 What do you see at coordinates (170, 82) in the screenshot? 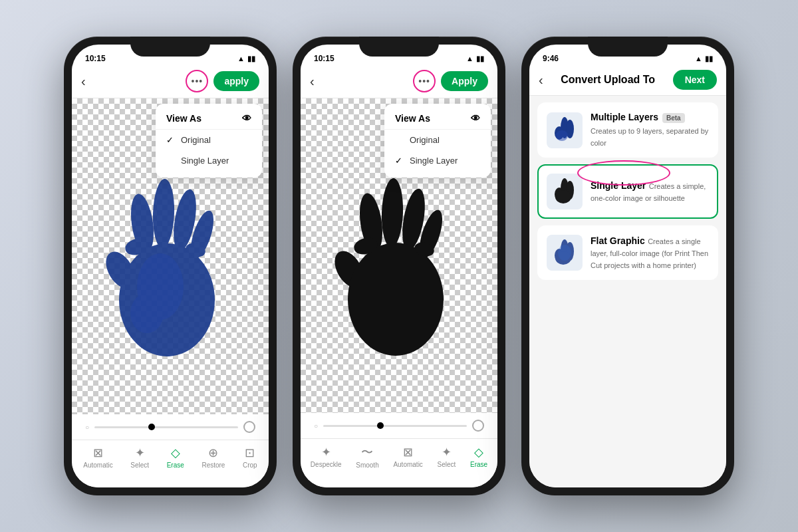
I see `nav-bar-1: ‹ ••• apply` at bounding box center [170, 82].